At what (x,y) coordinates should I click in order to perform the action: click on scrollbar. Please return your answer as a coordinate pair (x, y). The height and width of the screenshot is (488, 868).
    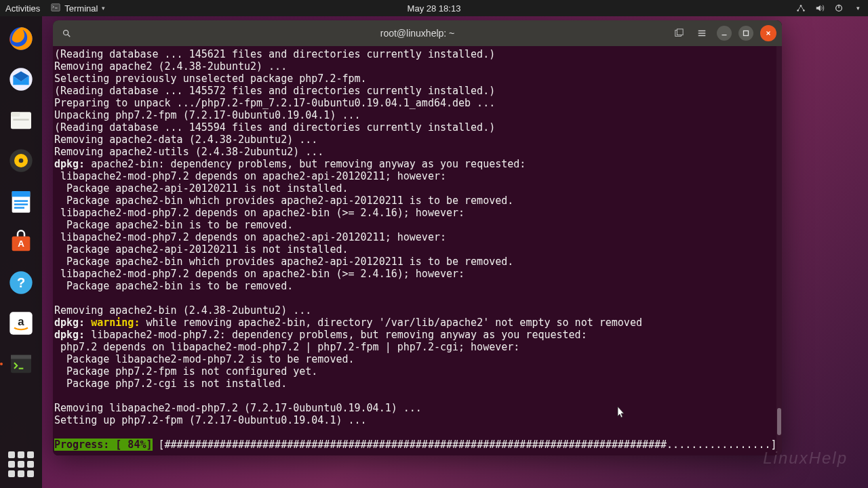
    Looking at the image, I should click on (779, 251).